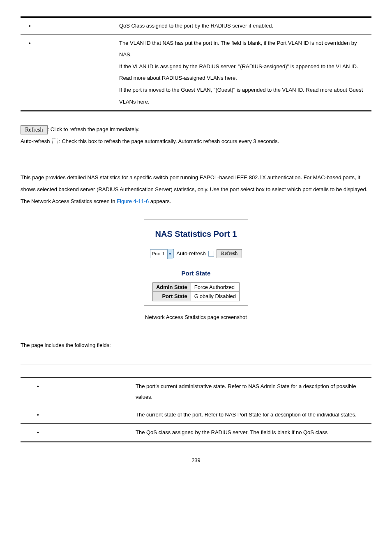 The height and width of the screenshot is (555, 392). What do you see at coordinates (196, 297) in the screenshot?
I see `table-row: Port State Globally Disabled` at bounding box center [196, 297].